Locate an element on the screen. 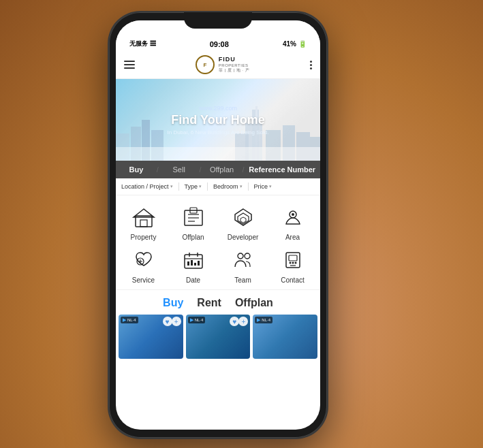 The width and height of the screenshot is (483, 448). icon-team: Team is located at coordinates (243, 266).